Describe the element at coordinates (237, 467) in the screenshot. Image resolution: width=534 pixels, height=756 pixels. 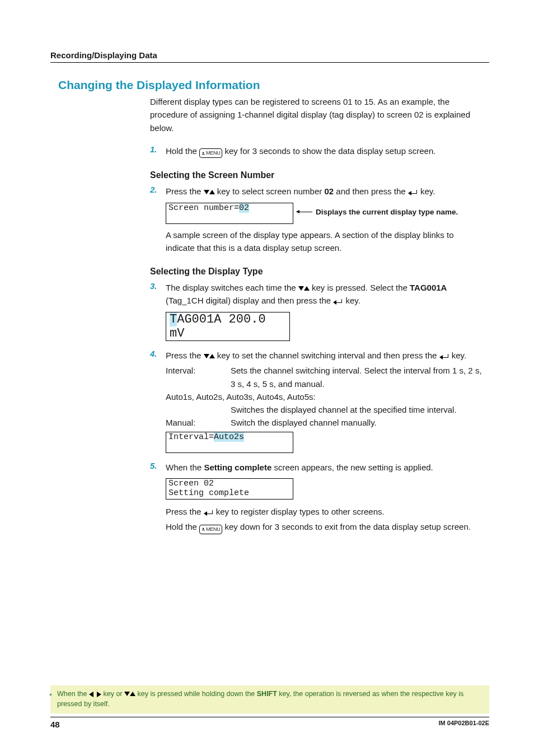
I see `step-value-bold: Setting complete` at that location.